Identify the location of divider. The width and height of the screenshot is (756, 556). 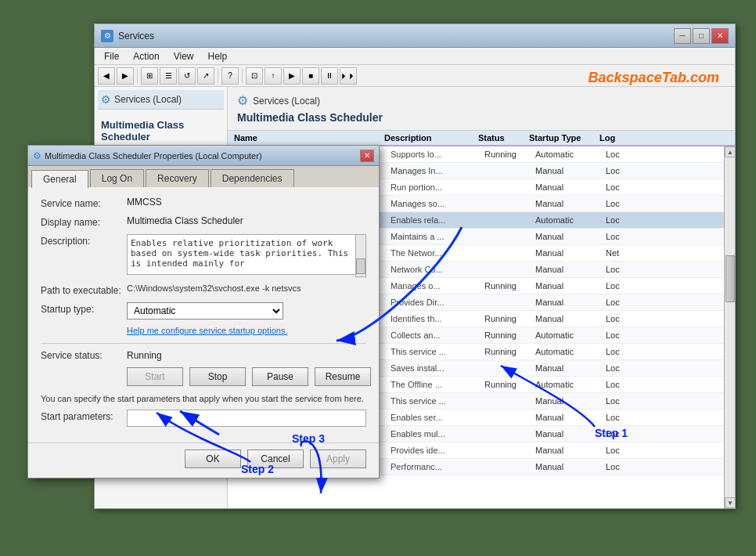
(203, 343).